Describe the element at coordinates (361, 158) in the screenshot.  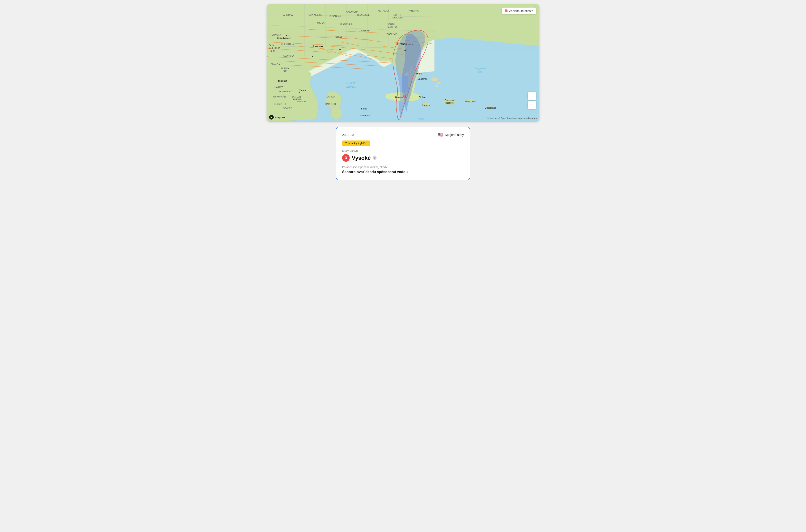
I see `score-text: Vysoké` at that location.